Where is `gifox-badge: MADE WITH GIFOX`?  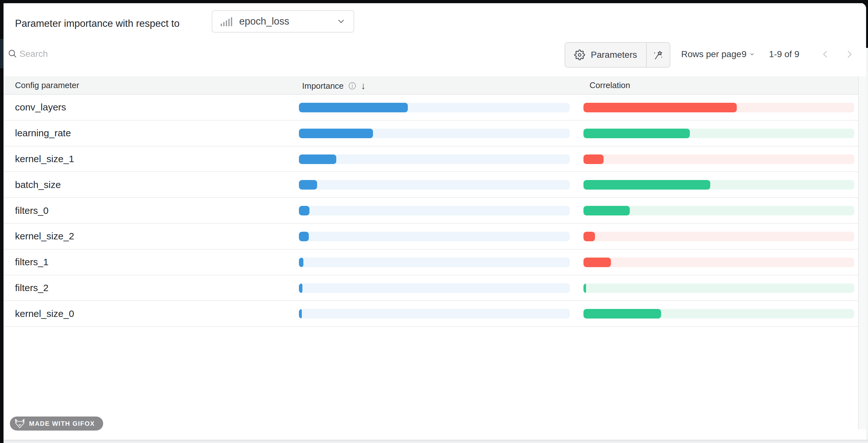 gifox-badge: MADE WITH GIFOX is located at coordinates (57, 423).